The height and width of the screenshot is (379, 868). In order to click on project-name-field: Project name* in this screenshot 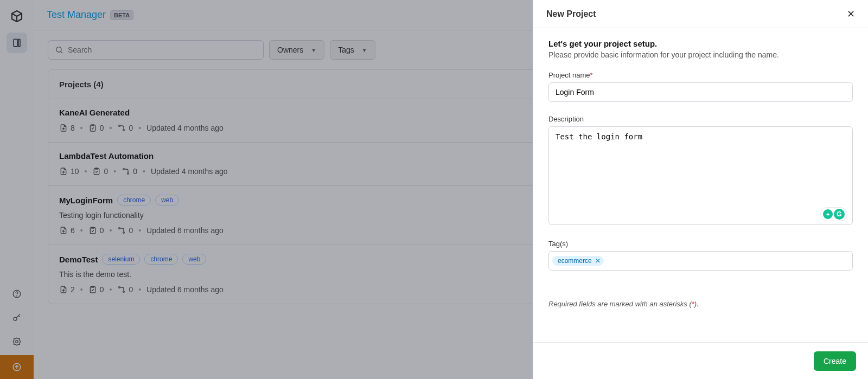, I will do `click(701, 87)`.